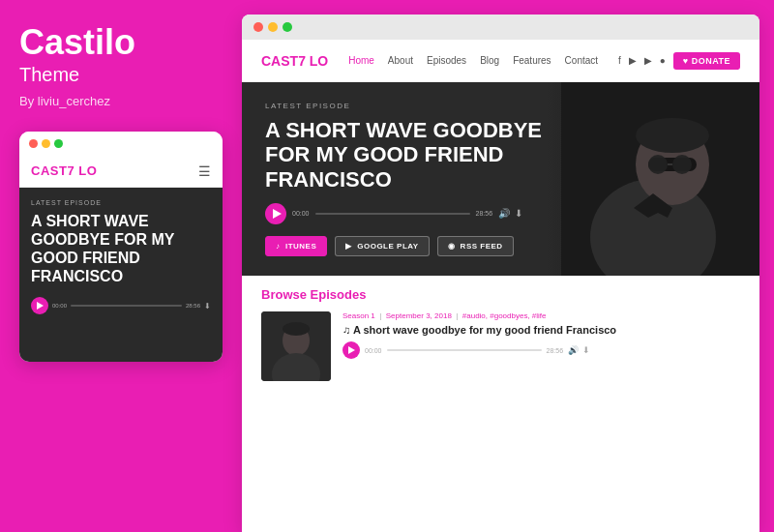 This screenshot has height=532, width=774. What do you see at coordinates (49, 75) in the screenshot?
I see `theme-subtitle: Theme` at bounding box center [49, 75].